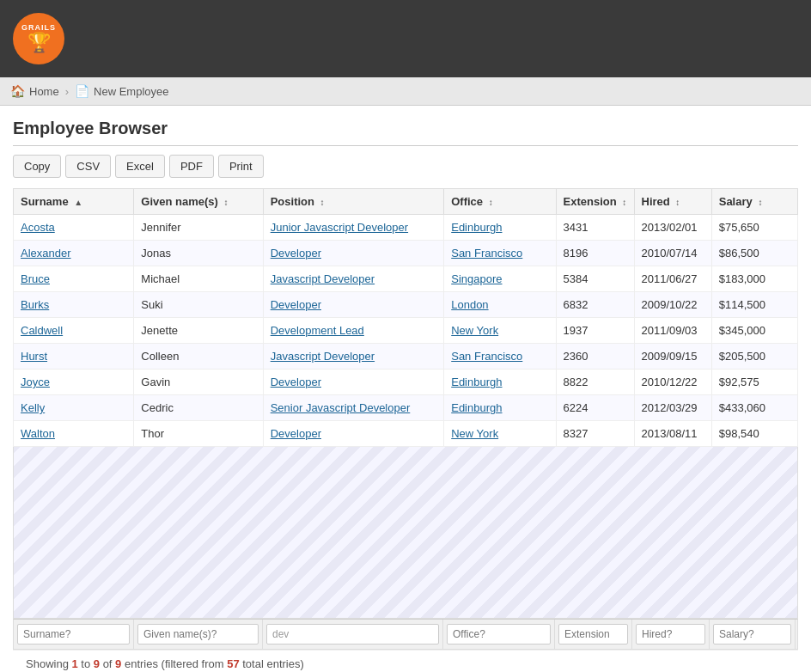 The height and width of the screenshot is (672, 811). What do you see at coordinates (595, 434) in the screenshot?
I see `cell-extension: 8327` at bounding box center [595, 434].